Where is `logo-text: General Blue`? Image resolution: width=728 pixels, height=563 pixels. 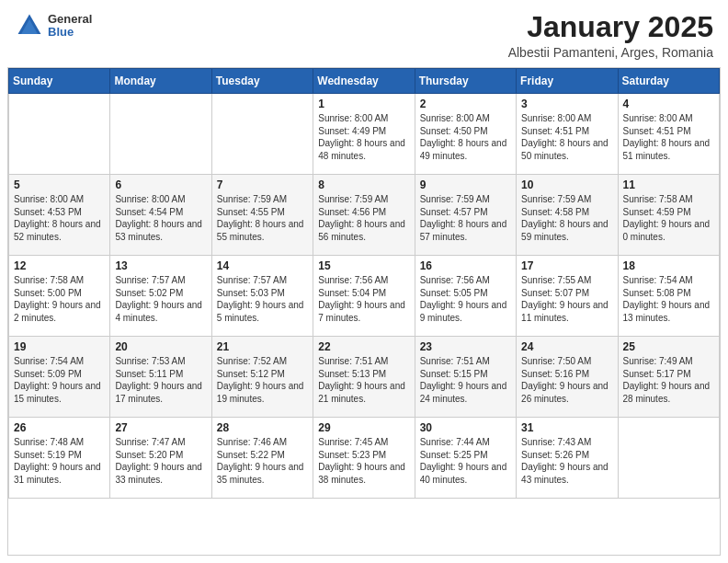
logo-text: General Blue is located at coordinates (70, 26).